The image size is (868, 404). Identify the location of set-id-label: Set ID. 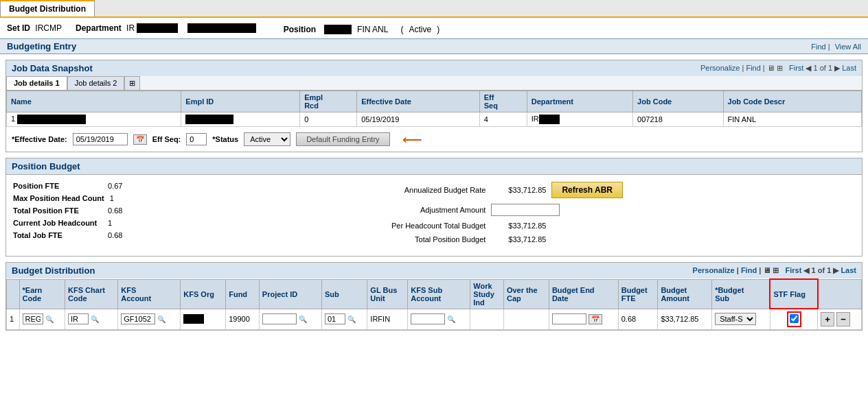
(19, 28).